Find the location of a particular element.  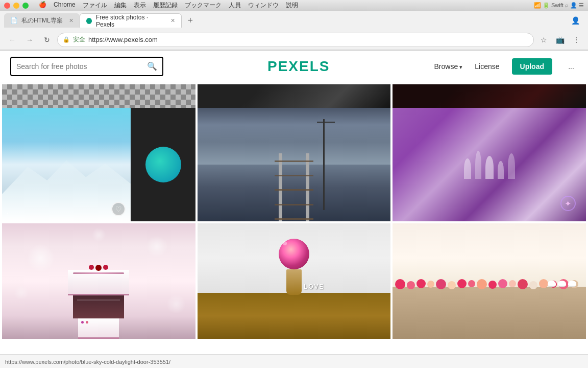

secure-label: 安全 is located at coordinates (79, 40).